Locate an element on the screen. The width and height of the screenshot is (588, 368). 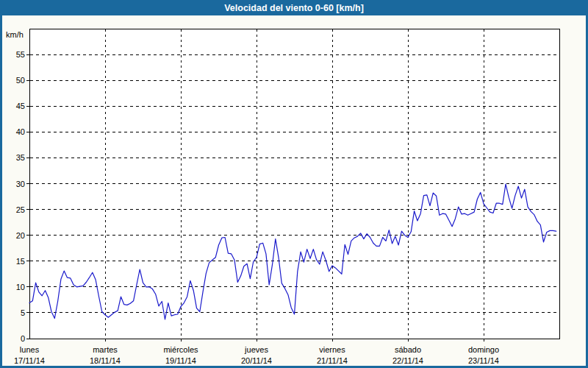
y-tick-label: 45 is located at coordinates (21, 106).